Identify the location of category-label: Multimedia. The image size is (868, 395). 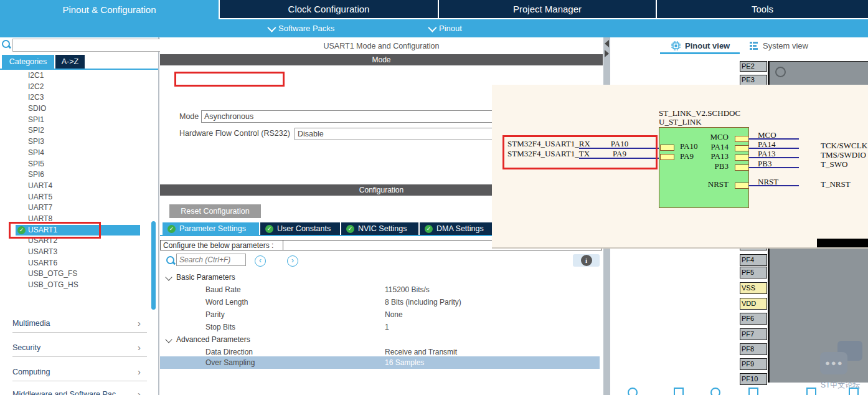
(31, 323).